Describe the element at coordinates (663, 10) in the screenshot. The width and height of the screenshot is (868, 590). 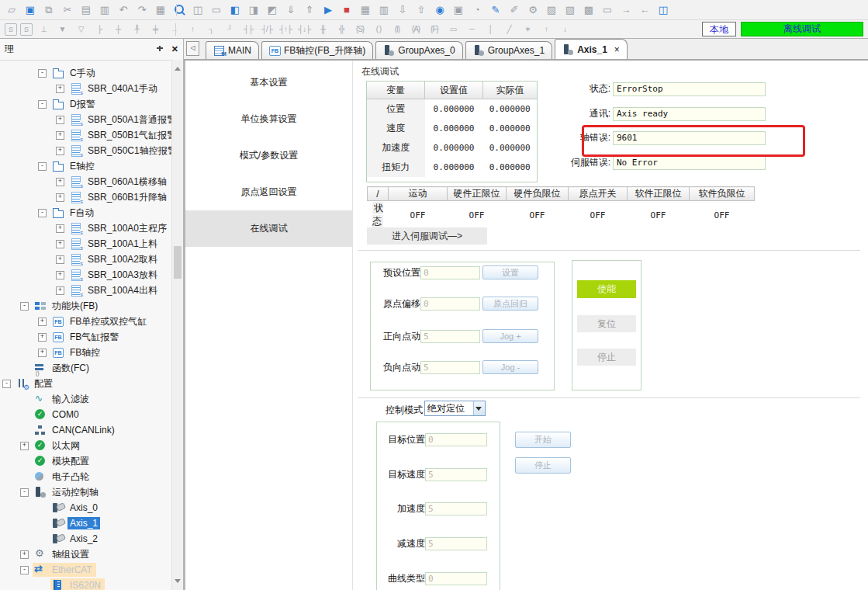
I see `device-view-icon: ◫` at that location.